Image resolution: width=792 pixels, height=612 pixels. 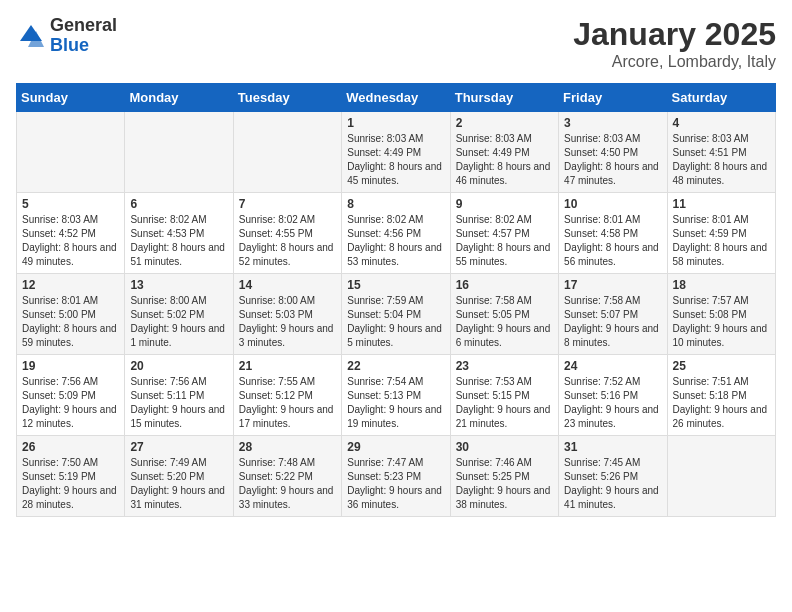 What do you see at coordinates (179, 234) in the screenshot?
I see `calendar-cell: 6 Sunrise: 8:02 AMSunset: 4:53 PMDayligh…` at bounding box center [179, 234].